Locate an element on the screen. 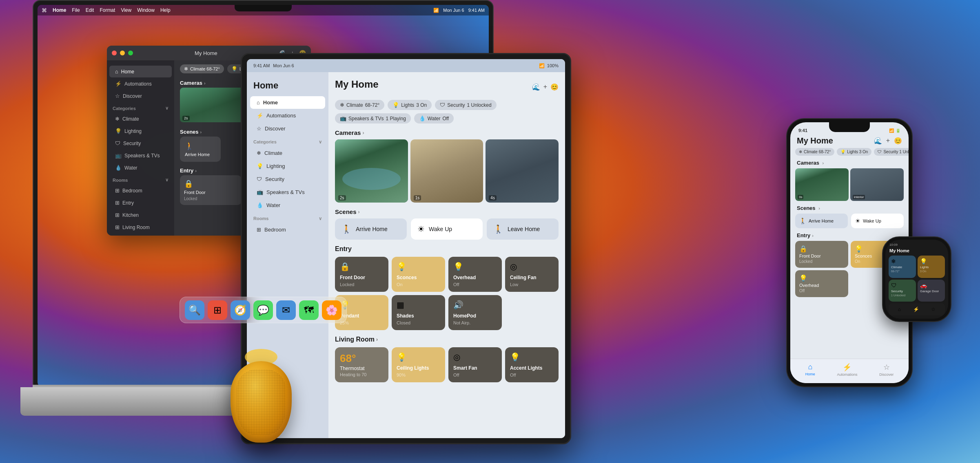 This screenshot has height=463, width=980. ipad-leave-home-scene: 🚶 Leave Home is located at coordinates (523, 229).